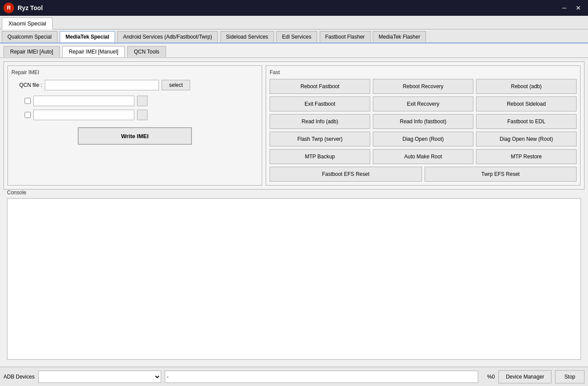  I want to click on app-icon: R, so click(9, 8).